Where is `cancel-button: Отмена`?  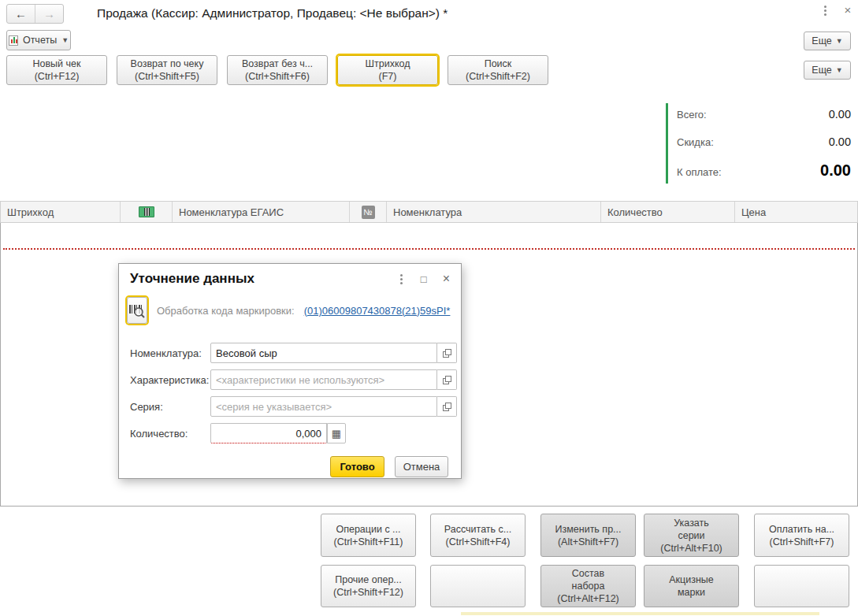
cancel-button: Отмена is located at coordinates (422, 466).